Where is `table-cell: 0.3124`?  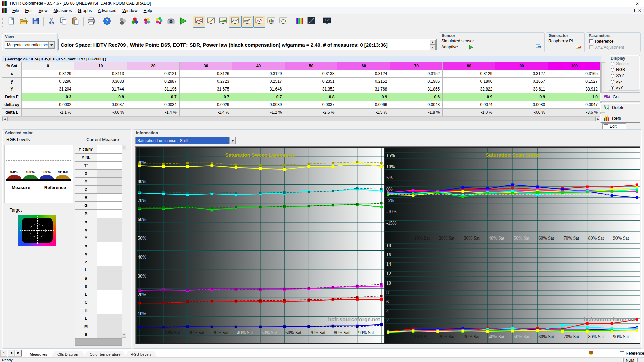
table-cell: 0.3124 is located at coordinates (364, 74).